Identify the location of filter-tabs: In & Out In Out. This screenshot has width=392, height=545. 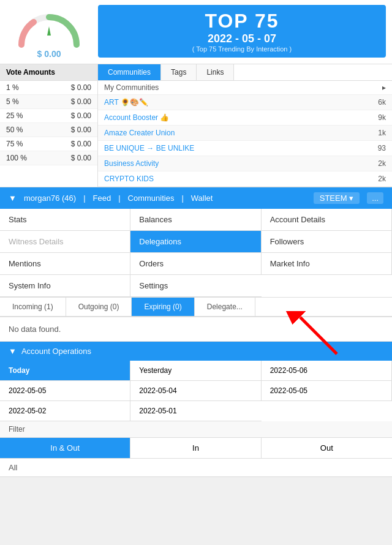
(196, 448).